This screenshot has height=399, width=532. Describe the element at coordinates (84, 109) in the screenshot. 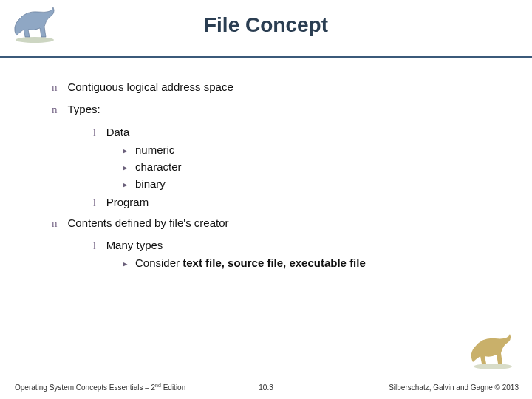

I see `bullet-text: Types:` at that location.